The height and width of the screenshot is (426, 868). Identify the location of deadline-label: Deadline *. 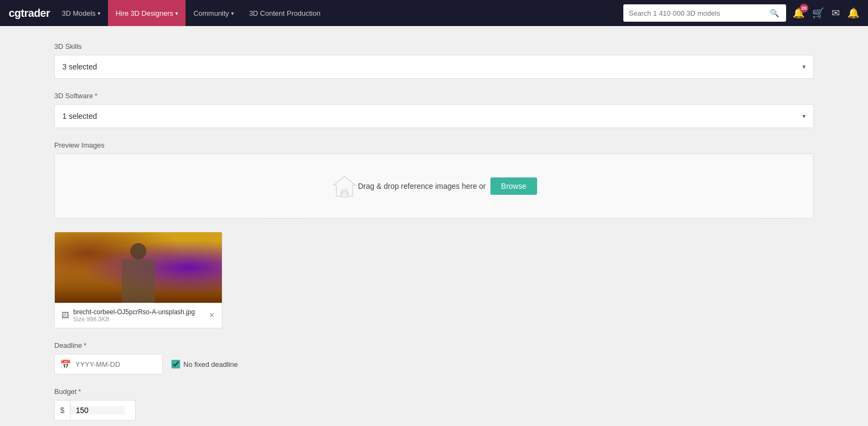
(434, 345).